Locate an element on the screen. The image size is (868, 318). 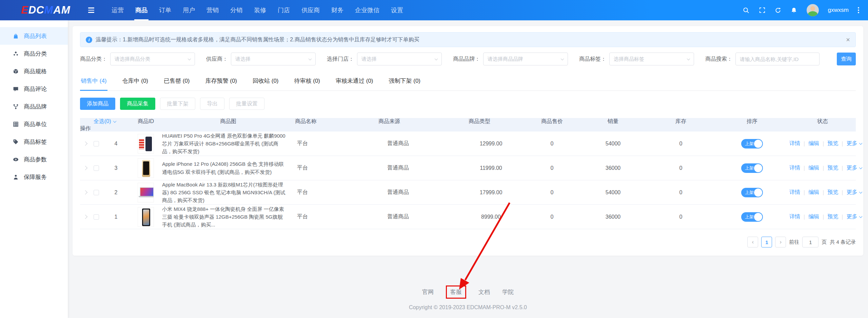
select-all-dropdown: 全选(0) is located at coordinates (105, 121).